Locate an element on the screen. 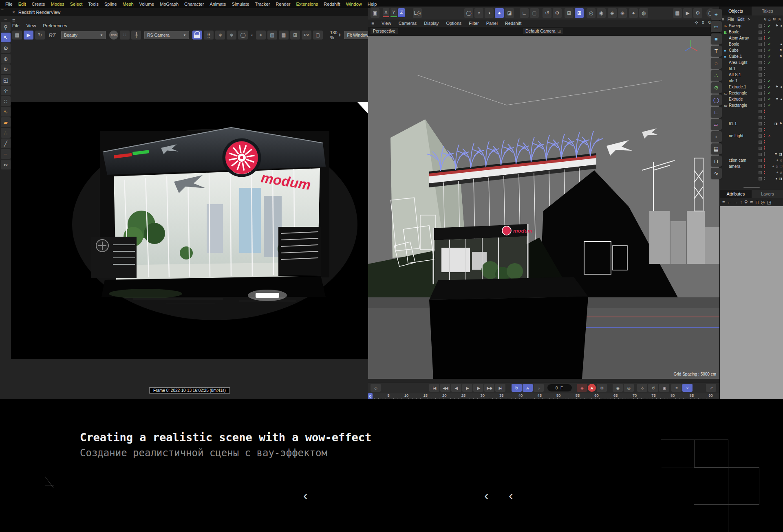 This screenshot has height=532, width=783. object-row: ction cam ⌖ ⊘ is located at coordinates (752, 160).